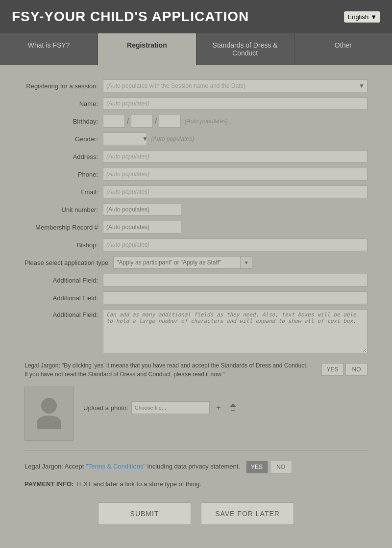 This screenshot has width=392, height=548. I want to click on birthday-sep-2: /, so click(156, 121).